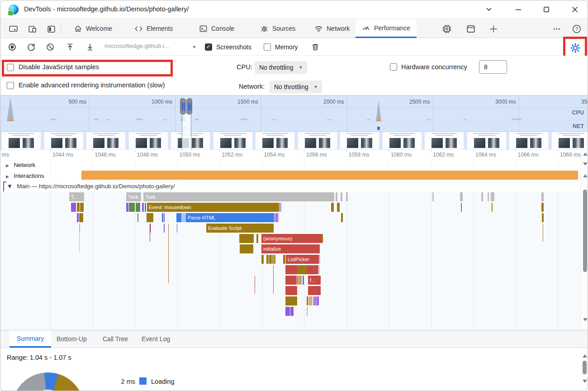 This screenshot has height=391, width=588. I want to click on flame-scroll-up-icon, so click(585, 176).